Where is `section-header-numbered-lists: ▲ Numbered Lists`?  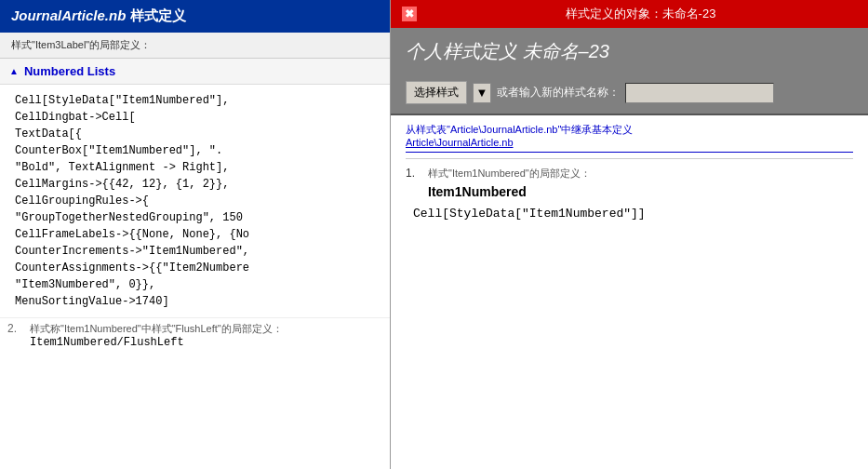 section-header-numbered-lists: ▲ Numbered Lists is located at coordinates (195, 72).